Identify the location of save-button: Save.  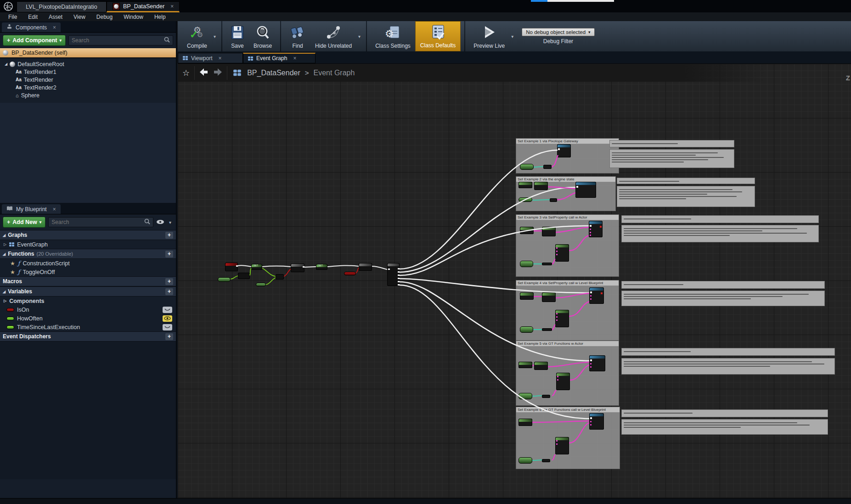
(237, 36).